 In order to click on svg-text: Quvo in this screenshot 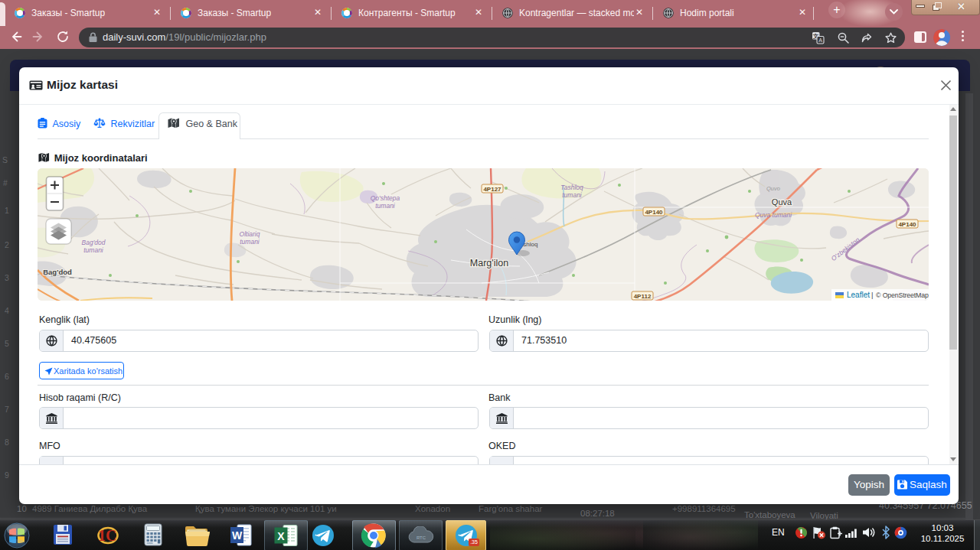, I will do `click(773, 188)`.